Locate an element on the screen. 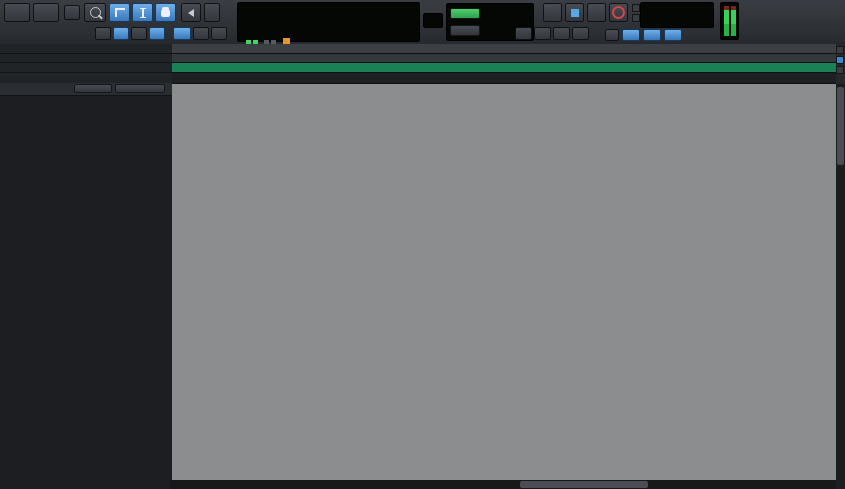  horizontal-scroll-thumb is located at coordinates (584, 484).